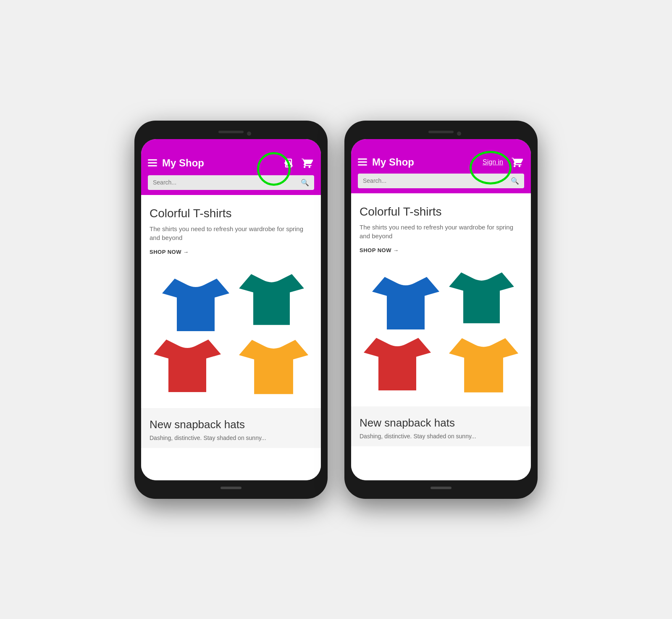 Image resolution: width=672 pixels, height=619 pixels. I want to click on signin-arrow-icon, so click(289, 163).